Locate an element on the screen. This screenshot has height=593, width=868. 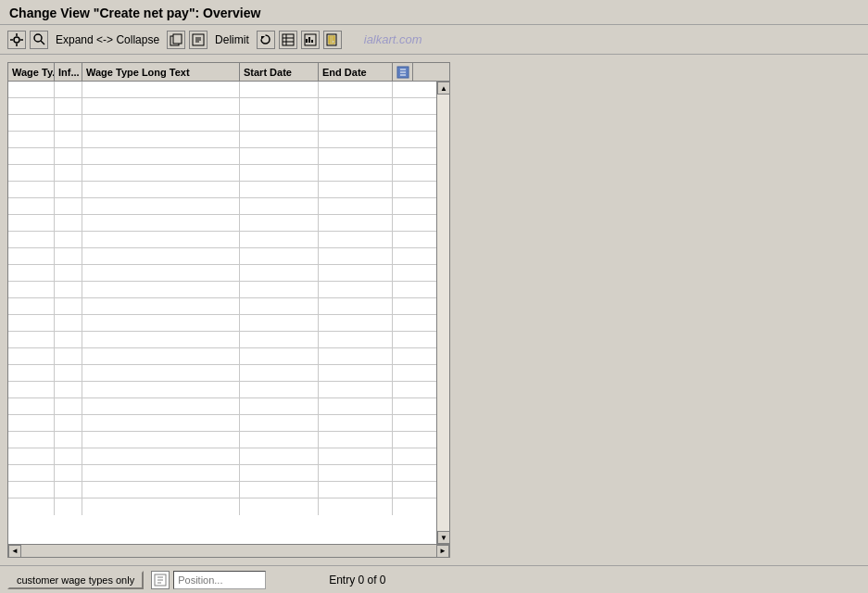
cell-end-date is located at coordinates (356, 89).